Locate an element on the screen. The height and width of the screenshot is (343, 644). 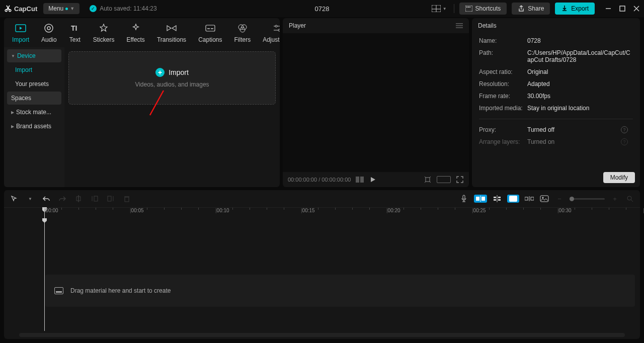
redo-button is located at coordinates (62, 199).